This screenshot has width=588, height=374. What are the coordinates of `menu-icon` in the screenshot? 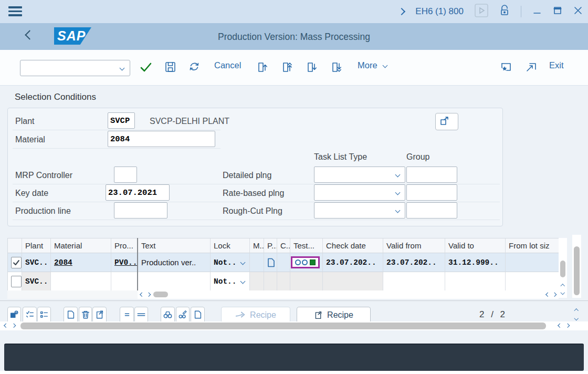 It's located at (15, 12).